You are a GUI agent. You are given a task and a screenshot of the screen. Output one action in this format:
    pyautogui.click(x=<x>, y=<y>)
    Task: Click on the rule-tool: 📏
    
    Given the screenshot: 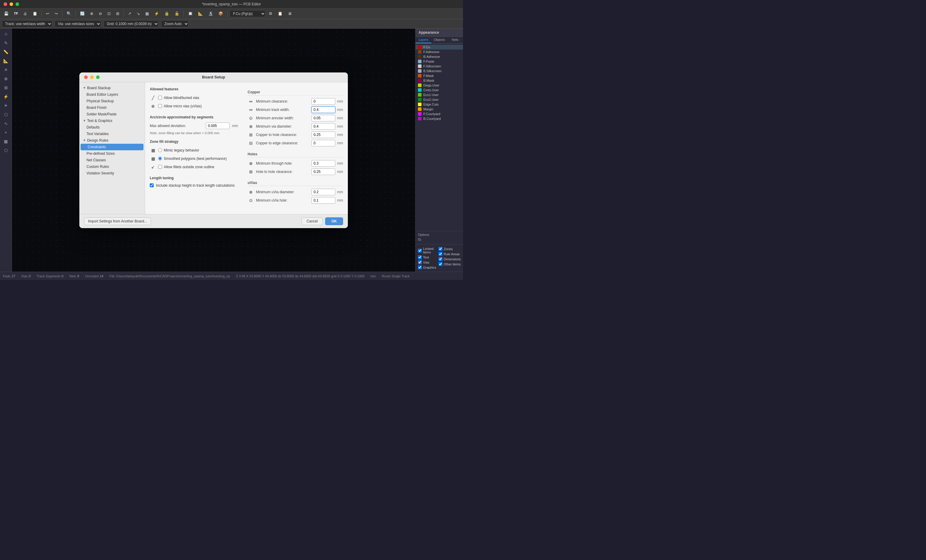 What is the action you would take?
    pyautogui.click(x=6, y=52)
    